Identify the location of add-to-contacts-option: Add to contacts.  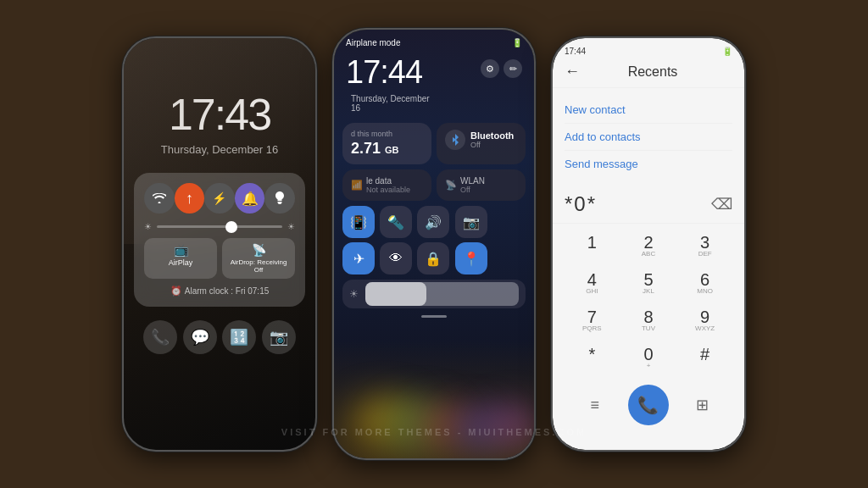
(648, 137).